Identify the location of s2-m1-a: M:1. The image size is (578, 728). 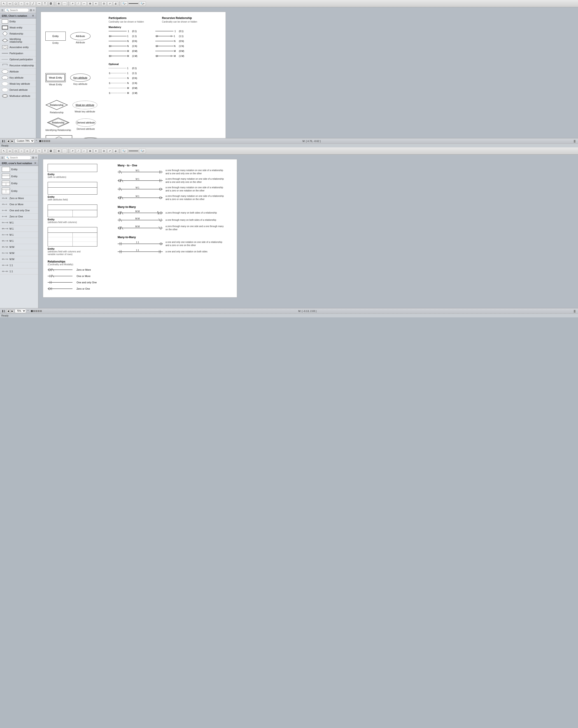
(19, 223).